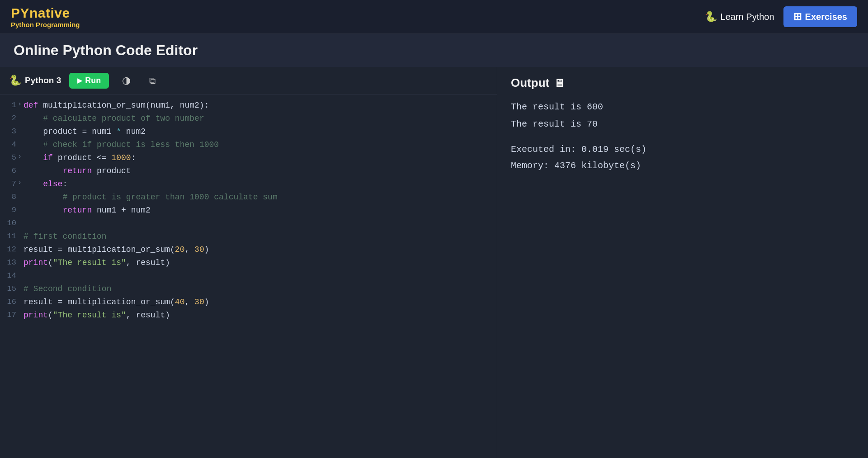  What do you see at coordinates (530, 83) in the screenshot?
I see `output-label: Output` at bounding box center [530, 83].